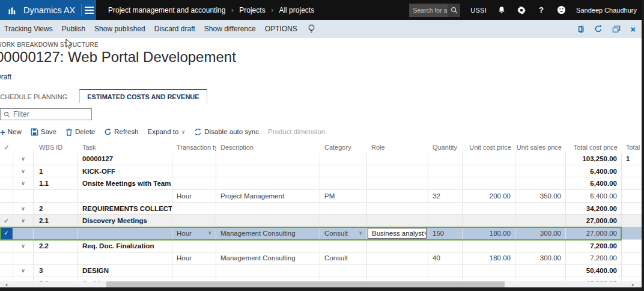  I want to click on breadcrumb-module: Project management and accounting, so click(167, 10).